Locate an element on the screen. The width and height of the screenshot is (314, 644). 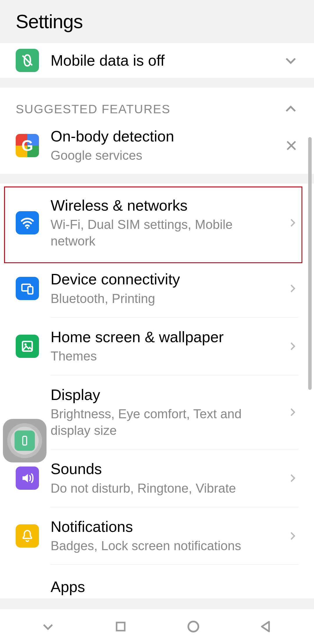
phone-icon is located at coordinates (25, 441).